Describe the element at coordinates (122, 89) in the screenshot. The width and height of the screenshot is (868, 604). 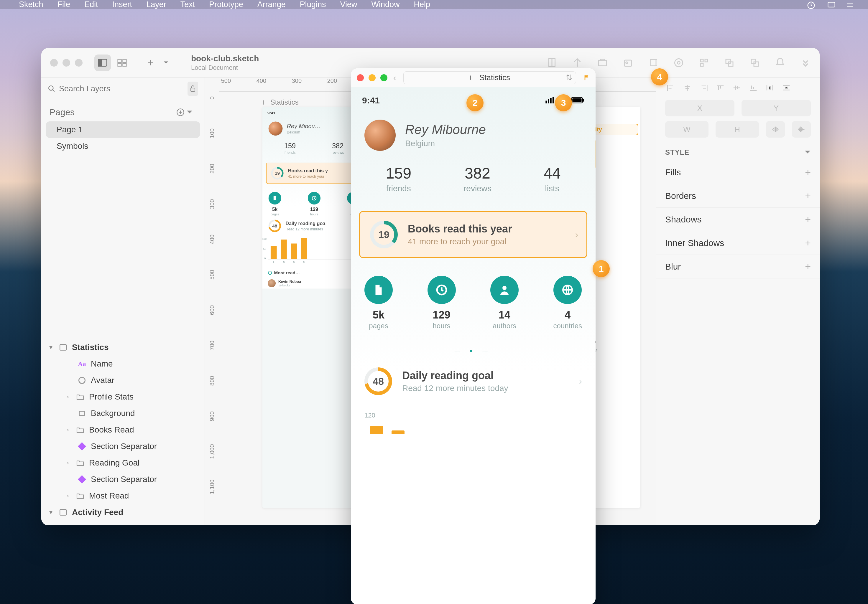
I see `layers-search-input` at that location.